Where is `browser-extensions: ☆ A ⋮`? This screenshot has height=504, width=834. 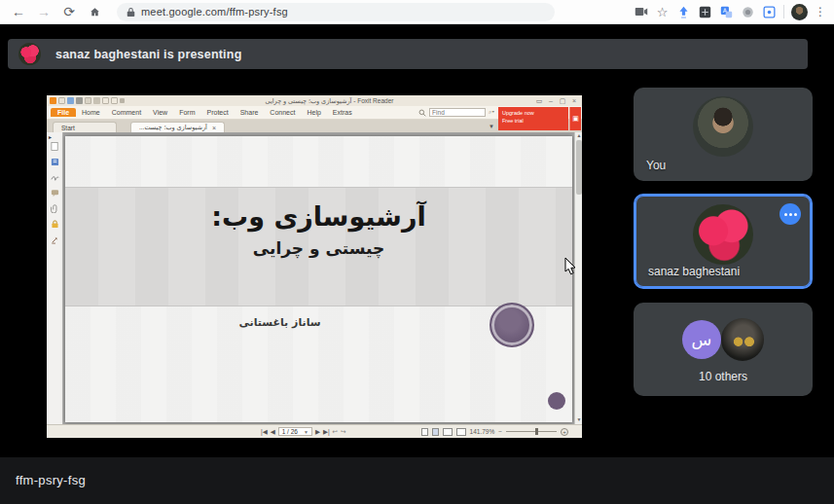
browser-extensions: ☆ A ⋮ is located at coordinates (730, 12).